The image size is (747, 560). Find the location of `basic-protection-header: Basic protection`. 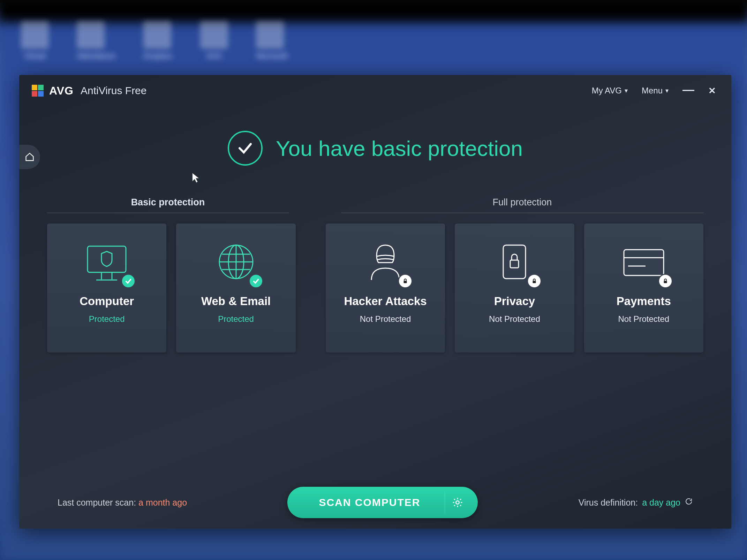

basic-protection-header: Basic protection is located at coordinates (168, 205).